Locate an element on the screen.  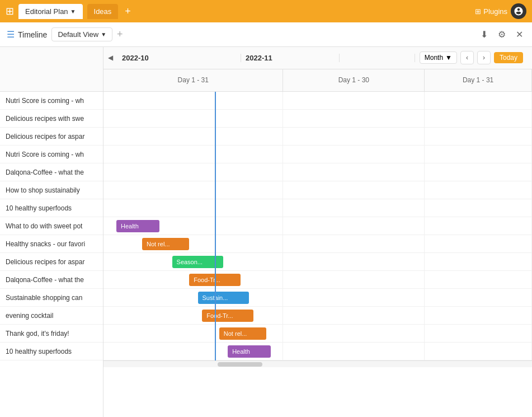
view-selector: Default View ▼ is located at coordinates (82, 35).